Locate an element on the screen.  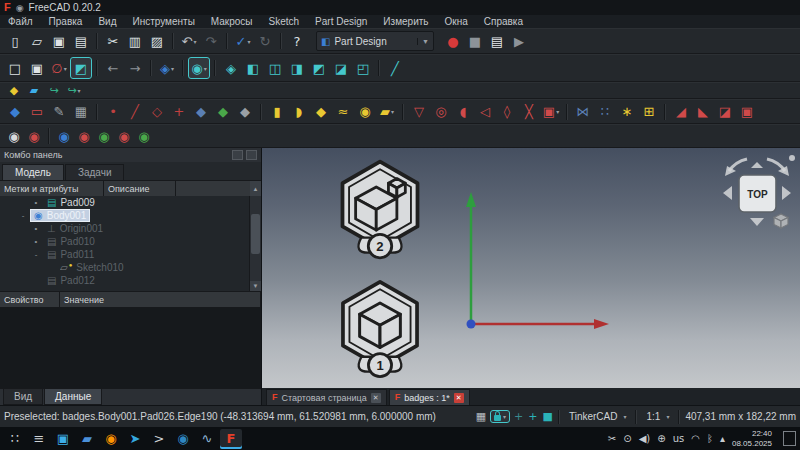
revolution-button: ◗ is located at coordinates (299, 112).